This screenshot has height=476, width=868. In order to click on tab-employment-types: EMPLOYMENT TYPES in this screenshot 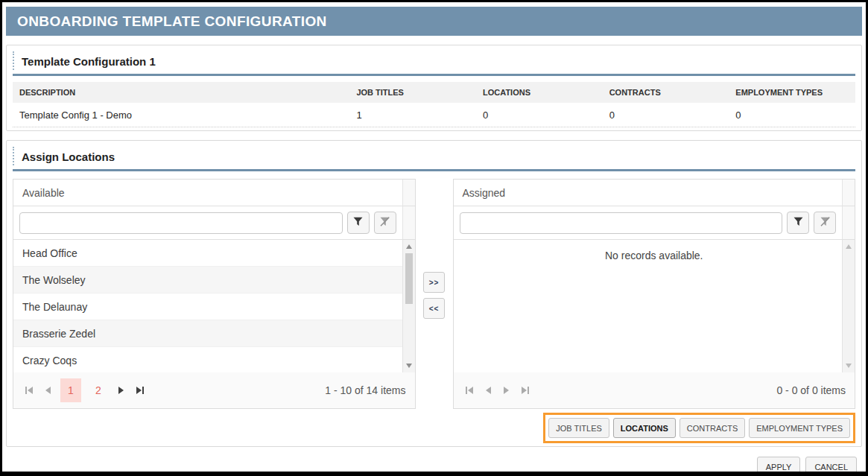, I will do `click(799, 428)`.